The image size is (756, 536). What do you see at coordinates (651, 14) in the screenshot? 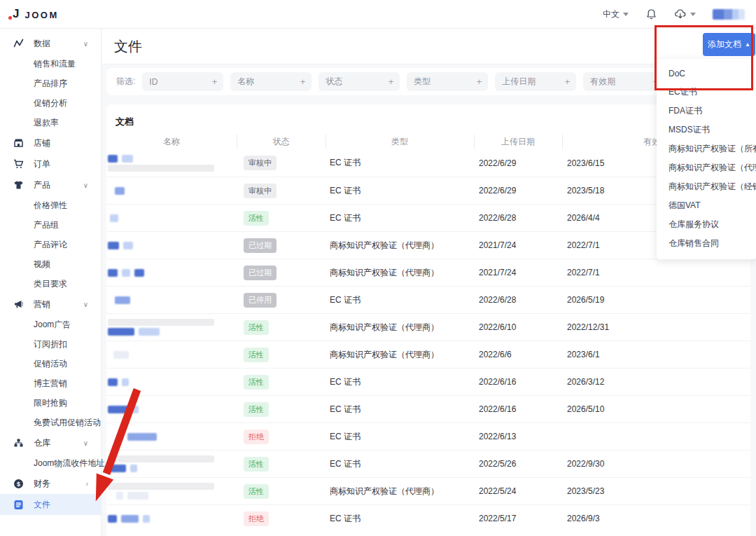
I see `bell-icon` at bounding box center [651, 14].